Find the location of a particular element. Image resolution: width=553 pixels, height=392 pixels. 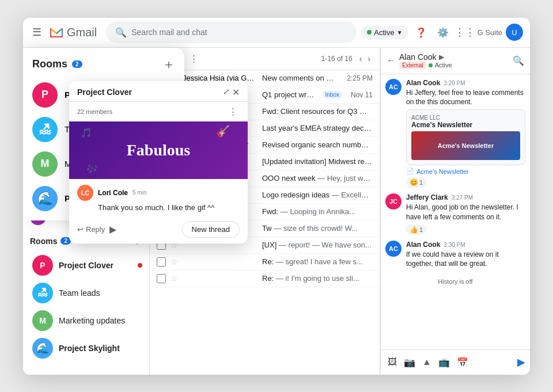

chevron-right-icon: ▶ is located at coordinates (441, 57).